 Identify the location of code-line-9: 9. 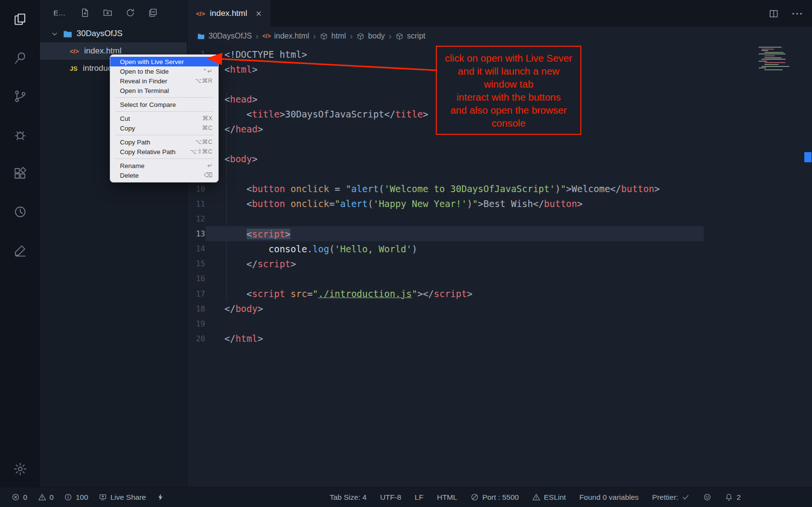
(500, 174).